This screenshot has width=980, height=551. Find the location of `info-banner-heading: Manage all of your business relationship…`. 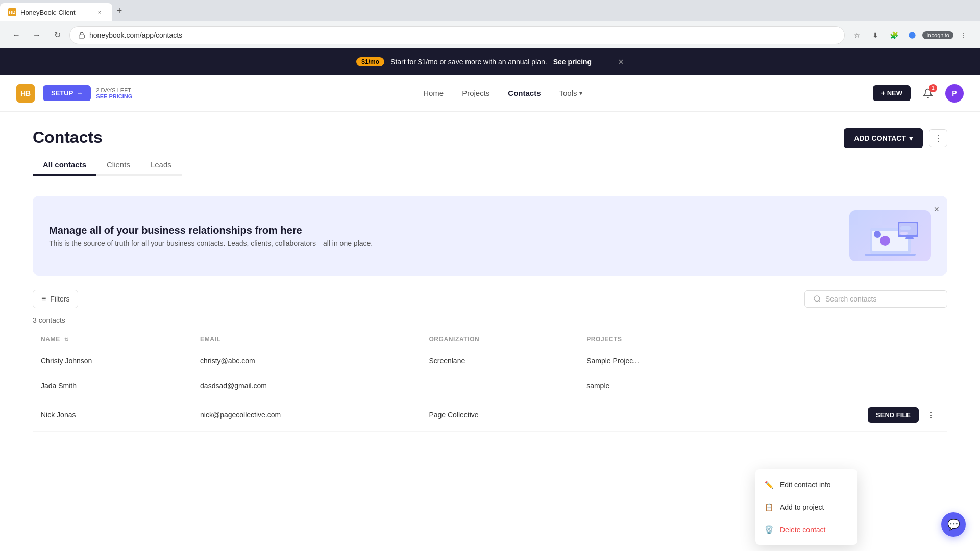

info-banner-heading: Manage all of your business relationship… is located at coordinates (211, 231).